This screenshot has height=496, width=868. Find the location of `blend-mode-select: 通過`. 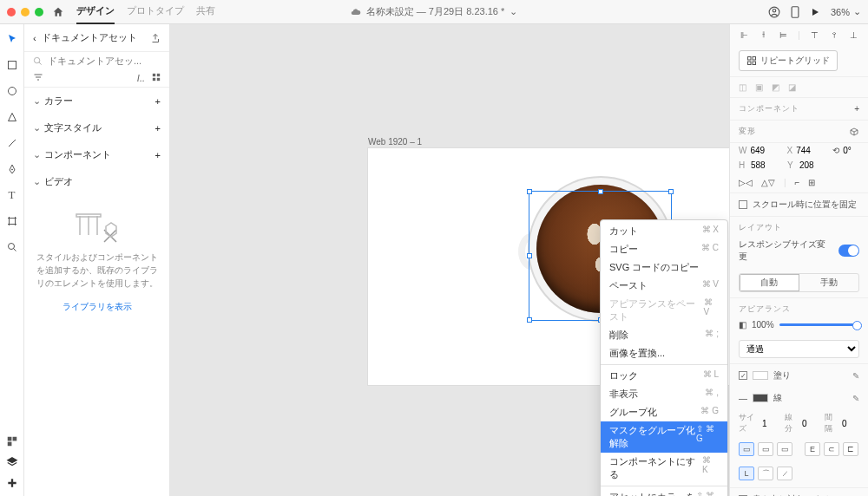

blend-mode-select: 通過 is located at coordinates (799, 349).